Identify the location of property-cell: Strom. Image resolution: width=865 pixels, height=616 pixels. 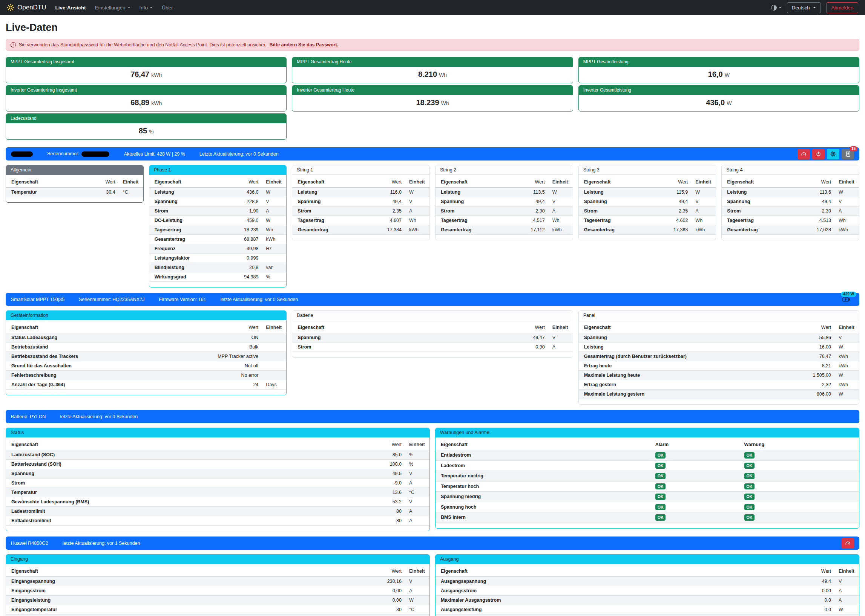
(190, 483).